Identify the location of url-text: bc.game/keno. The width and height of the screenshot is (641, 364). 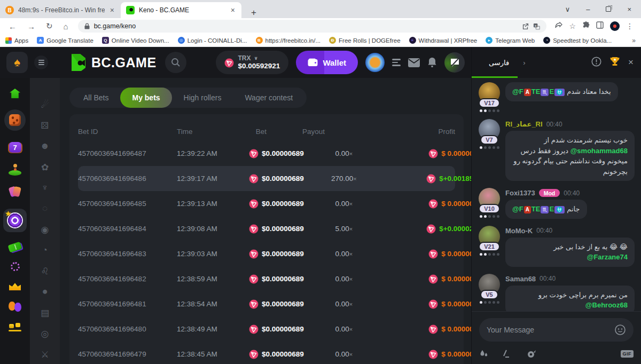
(306, 26).